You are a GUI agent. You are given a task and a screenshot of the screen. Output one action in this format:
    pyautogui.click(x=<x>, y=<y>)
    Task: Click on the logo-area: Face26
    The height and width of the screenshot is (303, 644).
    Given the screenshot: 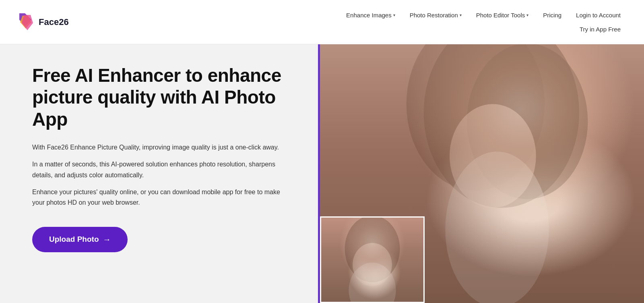 What is the action you would take?
    pyautogui.click(x=43, y=22)
    